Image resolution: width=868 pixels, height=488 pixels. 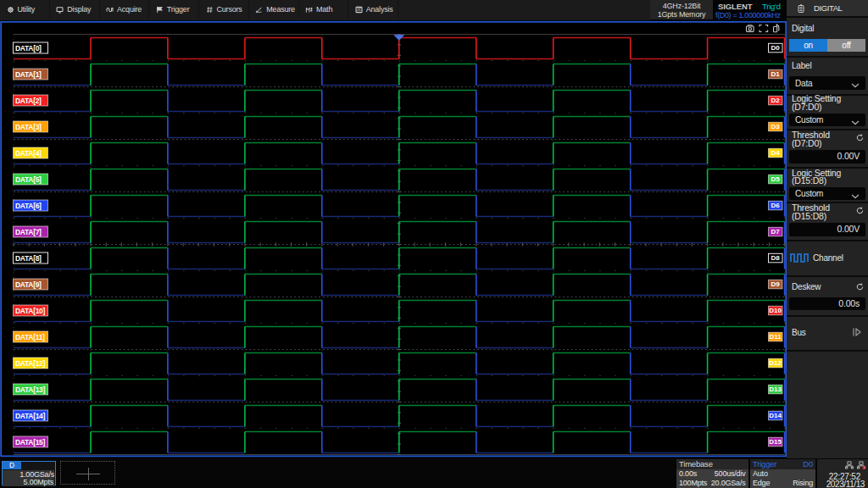 What do you see at coordinates (31, 442) in the screenshot?
I see `svg-text: DATA[15]` at bounding box center [31, 442].